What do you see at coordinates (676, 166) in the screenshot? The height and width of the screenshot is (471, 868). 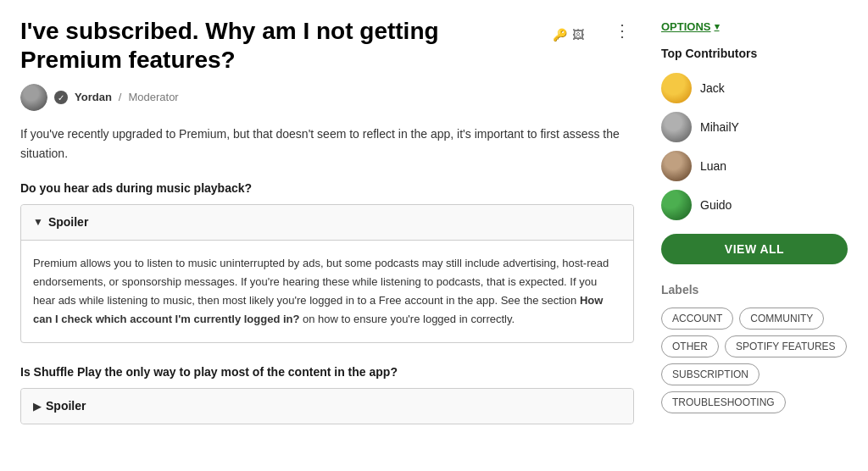 I see `contributor-avatar-luan` at bounding box center [676, 166].